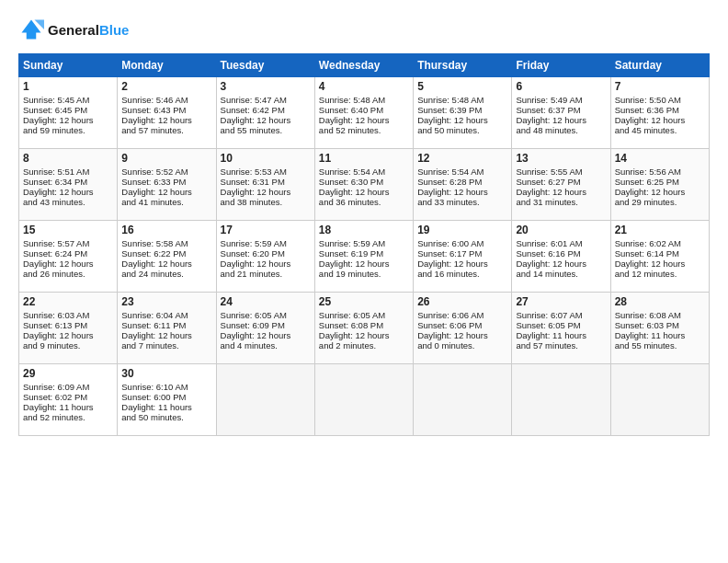 This screenshot has width=728, height=563. I want to click on day-number: 21, so click(660, 230).